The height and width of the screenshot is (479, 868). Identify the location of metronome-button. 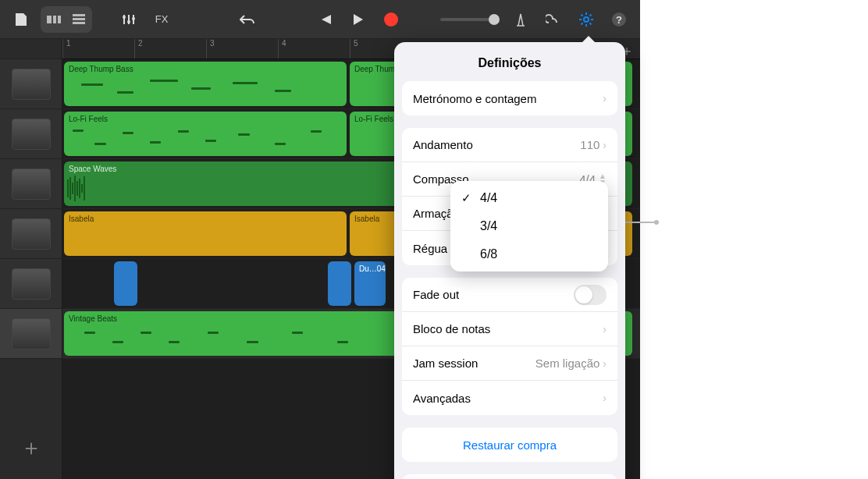
(521, 20).